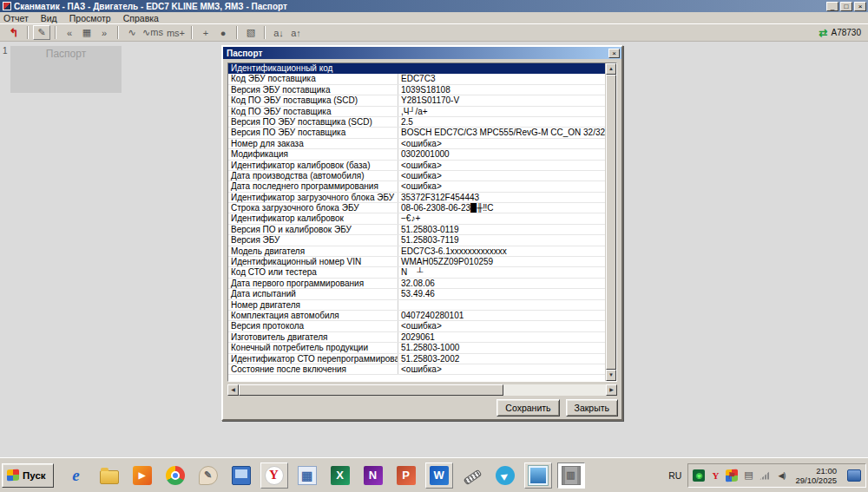 The height and width of the screenshot is (492, 868). Describe the element at coordinates (502, 337) in the screenshot. I see `param-value: 2029061` at that location.